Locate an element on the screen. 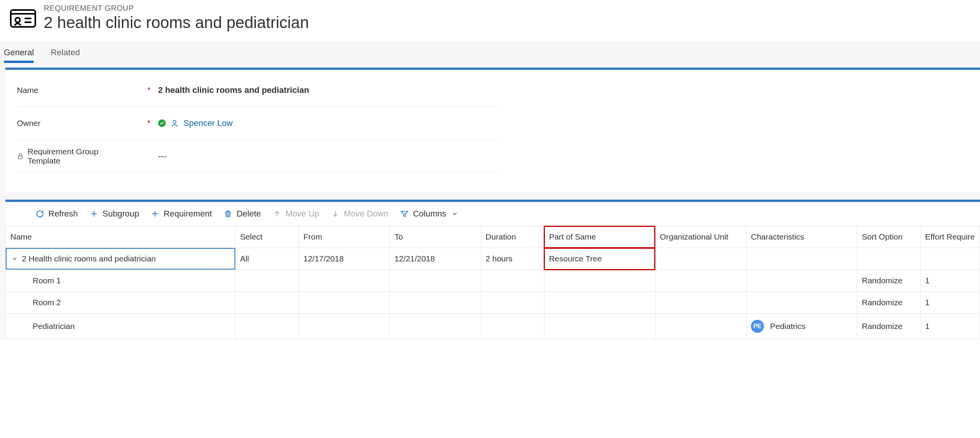  col-from: From is located at coordinates (344, 237).